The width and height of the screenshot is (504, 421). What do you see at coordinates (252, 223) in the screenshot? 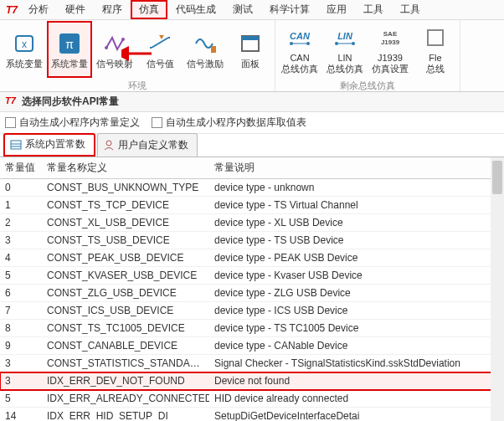
I see `table-row: 2CONST_XL_USB_DEVICEdevice type - XL USB…` at bounding box center [252, 223].